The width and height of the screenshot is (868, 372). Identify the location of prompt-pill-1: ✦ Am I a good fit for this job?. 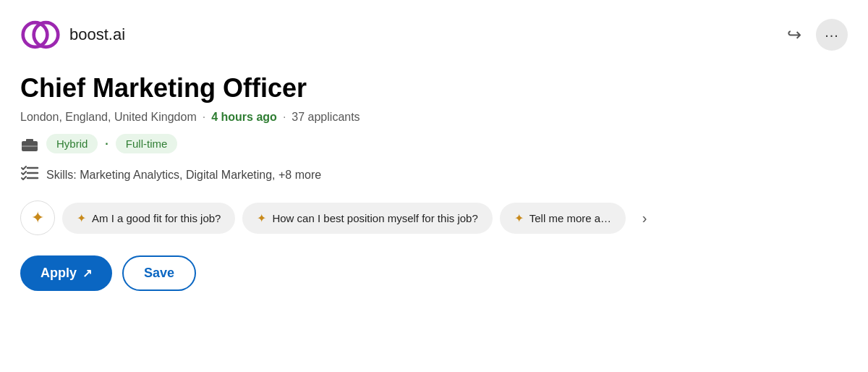
(149, 219).